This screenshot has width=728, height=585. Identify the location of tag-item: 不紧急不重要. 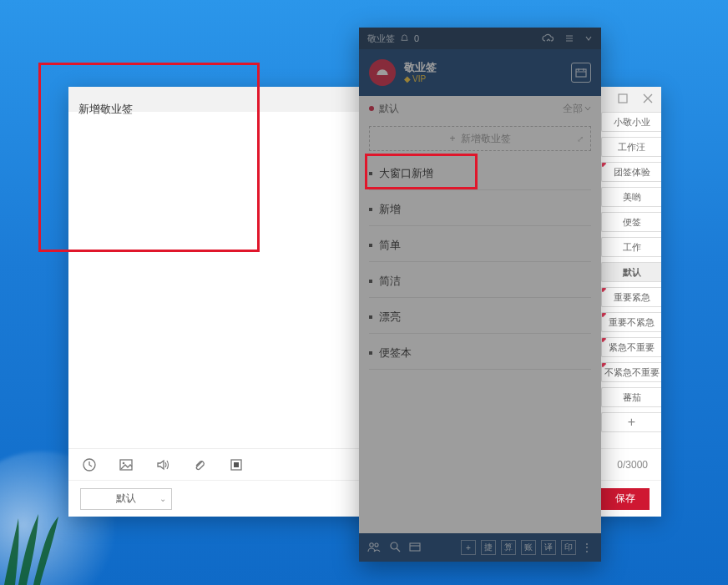
(631, 372).